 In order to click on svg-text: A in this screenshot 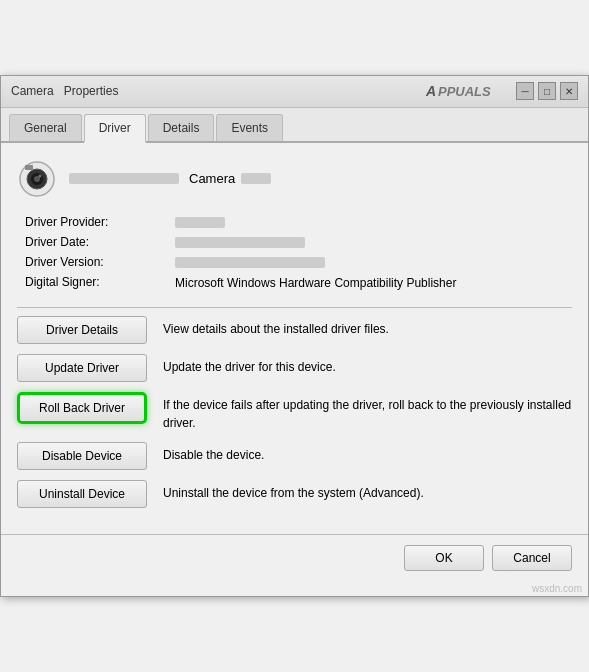, I will do `click(431, 91)`.